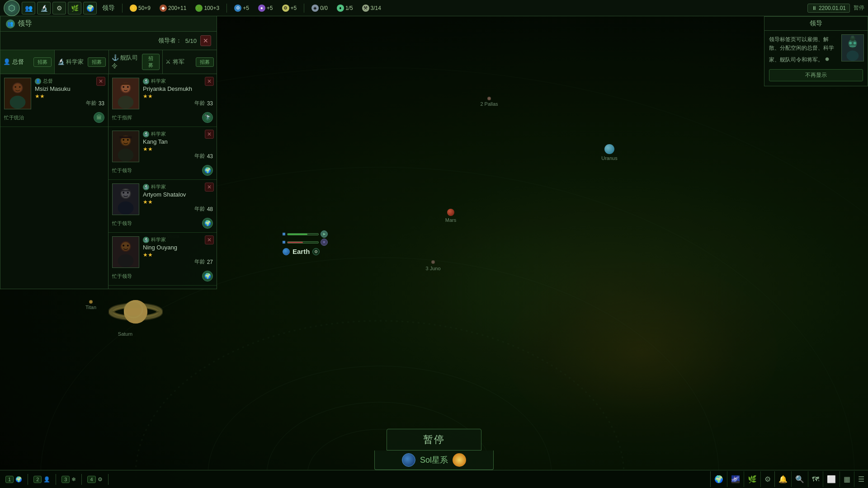  What do you see at coordinates (69, 479) in the screenshot?
I see `bottom-tab-3: 3 ❄` at bounding box center [69, 479].